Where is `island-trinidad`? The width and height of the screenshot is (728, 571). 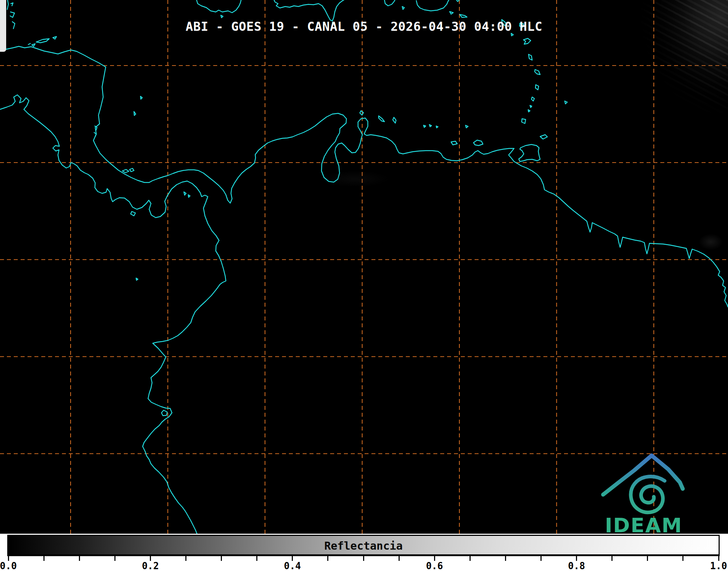
island-trinidad is located at coordinates (529, 153).